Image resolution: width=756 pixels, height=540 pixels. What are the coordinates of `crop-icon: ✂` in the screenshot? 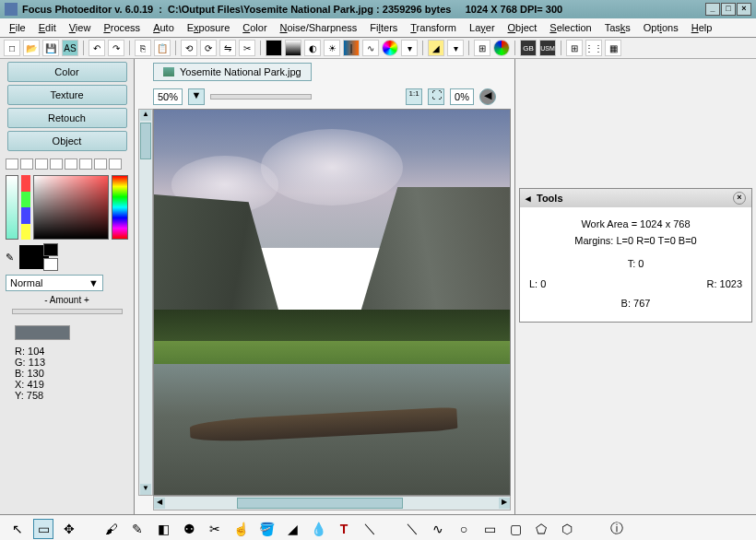 It's located at (247, 48).